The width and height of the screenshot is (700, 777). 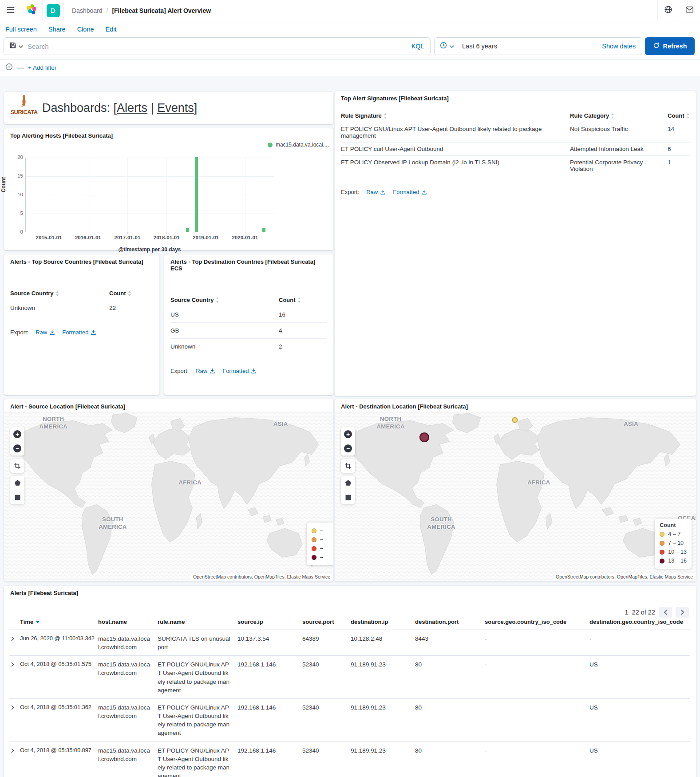 What do you see at coordinates (21, 29) in the screenshot?
I see `full-screen-link: Full screen` at bounding box center [21, 29].